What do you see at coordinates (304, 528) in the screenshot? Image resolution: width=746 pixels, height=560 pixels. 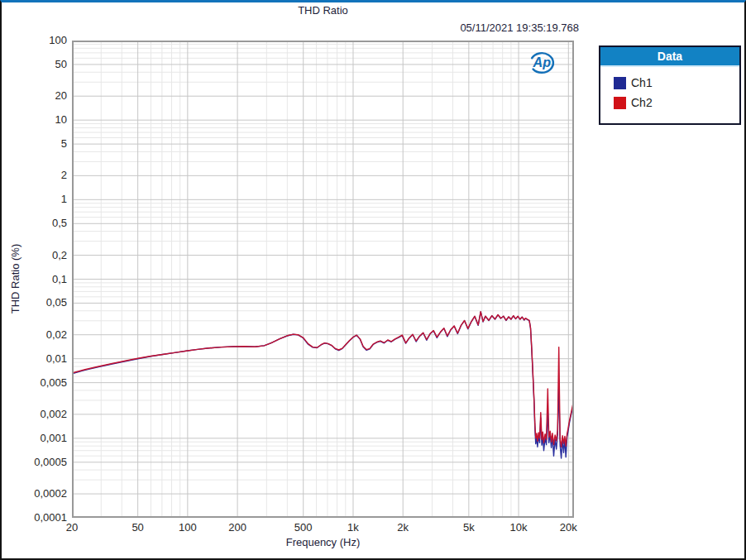 I see `x-tick-label: 500` at bounding box center [304, 528].